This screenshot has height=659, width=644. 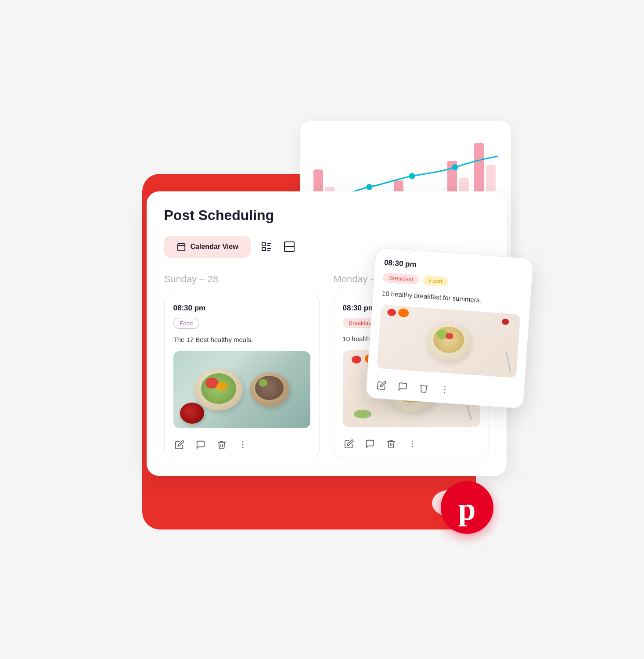 What do you see at coordinates (181, 247) in the screenshot?
I see `calendar-icon` at bounding box center [181, 247].